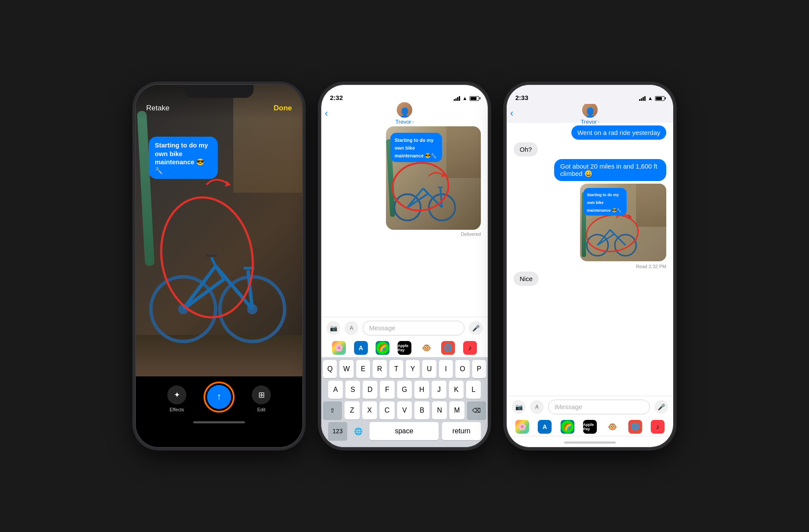 The image size is (809, 532). What do you see at coordinates (461, 431) in the screenshot?
I see `return-key: return` at bounding box center [461, 431].